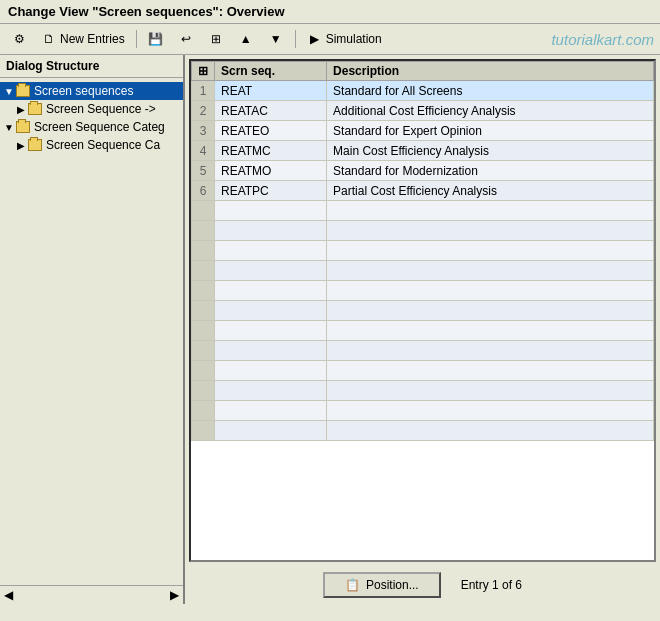 The width and height of the screenshot is (660, 621). What do you see at coordinates (490, 91) in the screenshot?
I see `cell-description: Standard for All Screens` at bounding box center [490, 91].